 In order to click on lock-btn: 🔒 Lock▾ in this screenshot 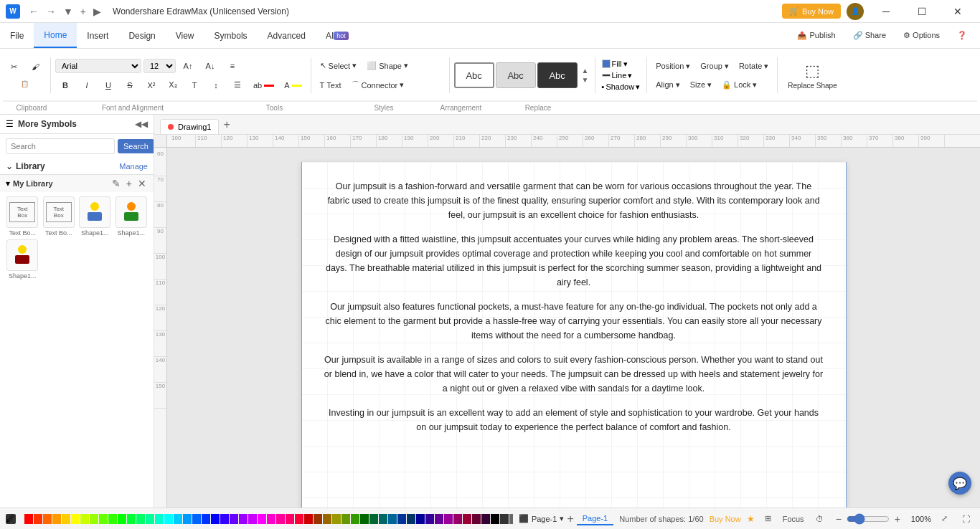, I will do `click(739, 85)`.